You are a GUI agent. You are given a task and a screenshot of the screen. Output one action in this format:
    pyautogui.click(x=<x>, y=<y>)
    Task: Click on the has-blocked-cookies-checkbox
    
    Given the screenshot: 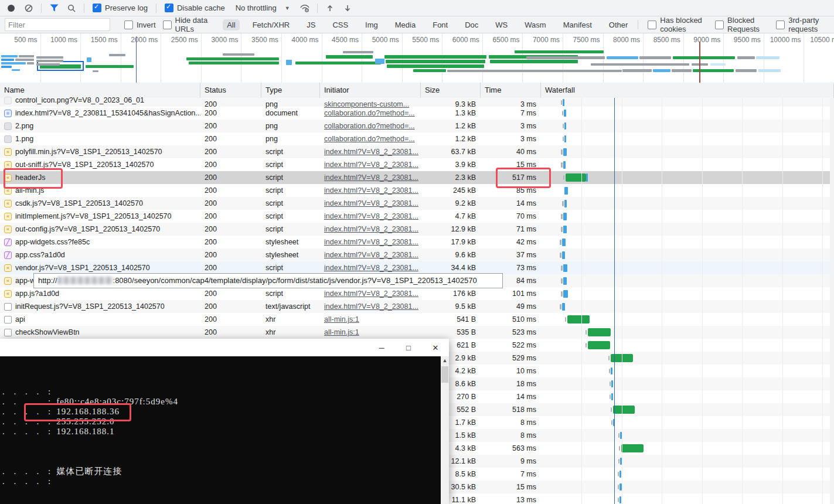 What is the action you would take?
    pyautogui.click(x=652, y=25)
    